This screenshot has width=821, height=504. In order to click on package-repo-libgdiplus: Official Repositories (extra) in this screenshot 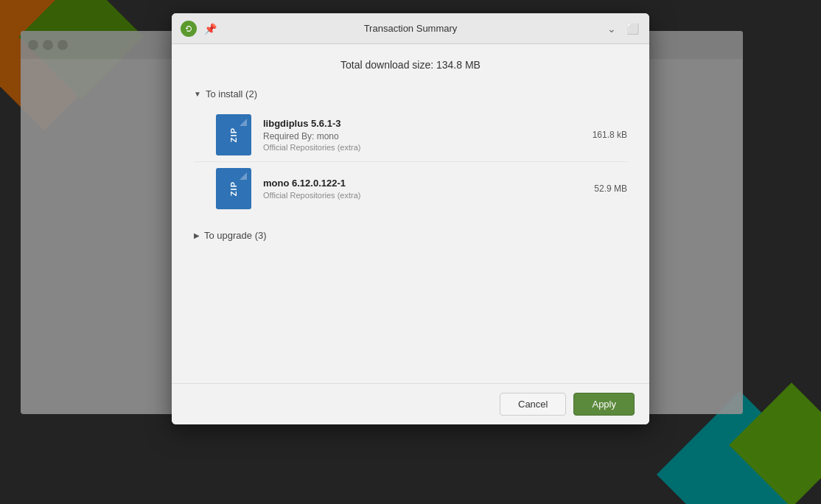, I will do `click(413, 147)`.